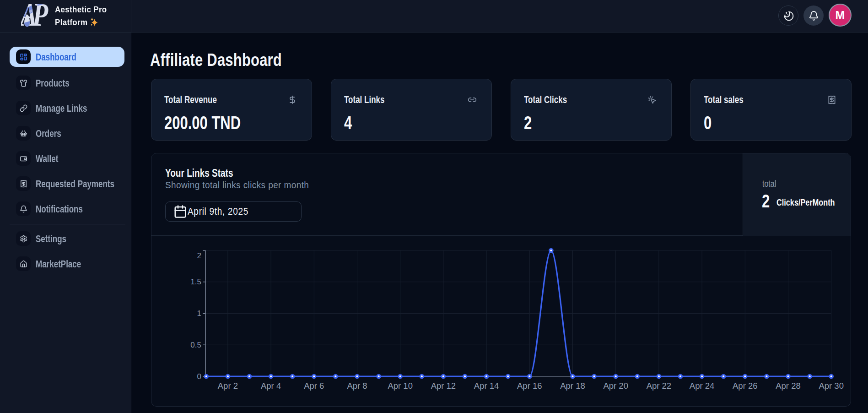 The image size is (868, 413). What do you see at coordinates (199, 255) in the screenshot?
I see `svg-text: 2` at bounding box center [199, 255].